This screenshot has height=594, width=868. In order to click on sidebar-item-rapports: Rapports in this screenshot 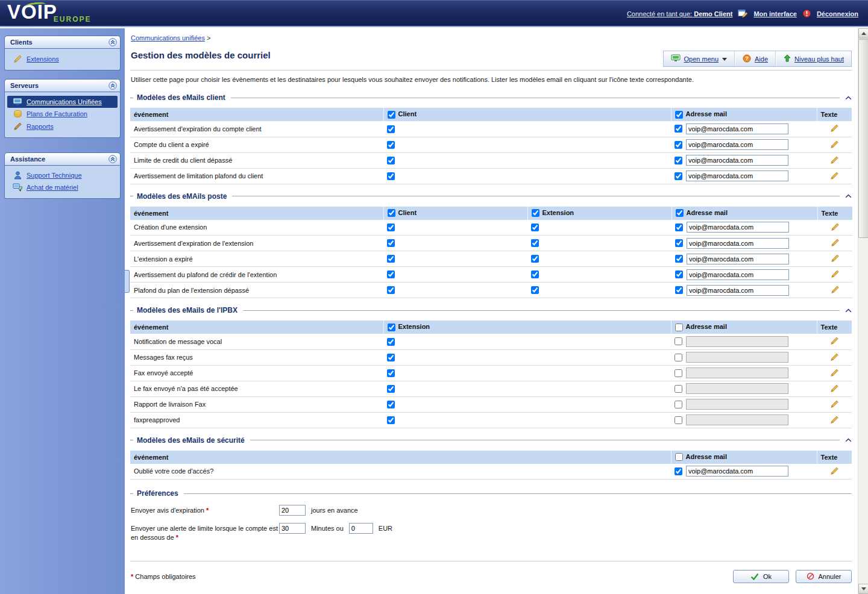, I will do `click(63, 127)`.